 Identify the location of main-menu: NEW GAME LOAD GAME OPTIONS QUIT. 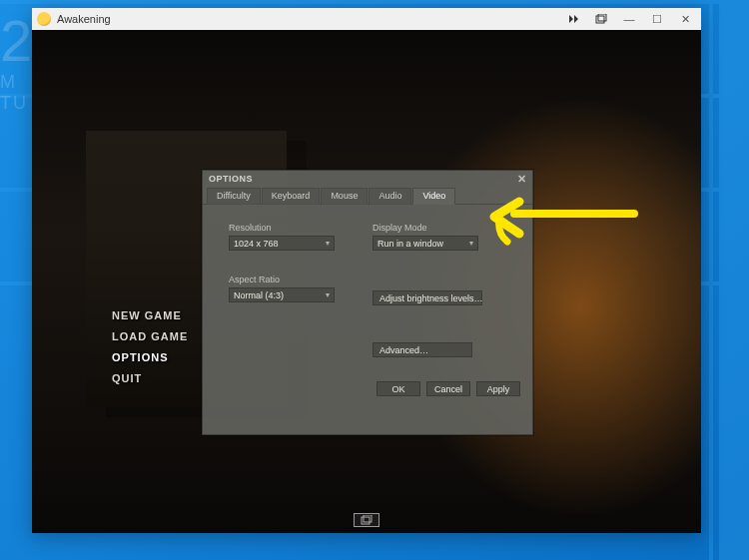
(150, 347).